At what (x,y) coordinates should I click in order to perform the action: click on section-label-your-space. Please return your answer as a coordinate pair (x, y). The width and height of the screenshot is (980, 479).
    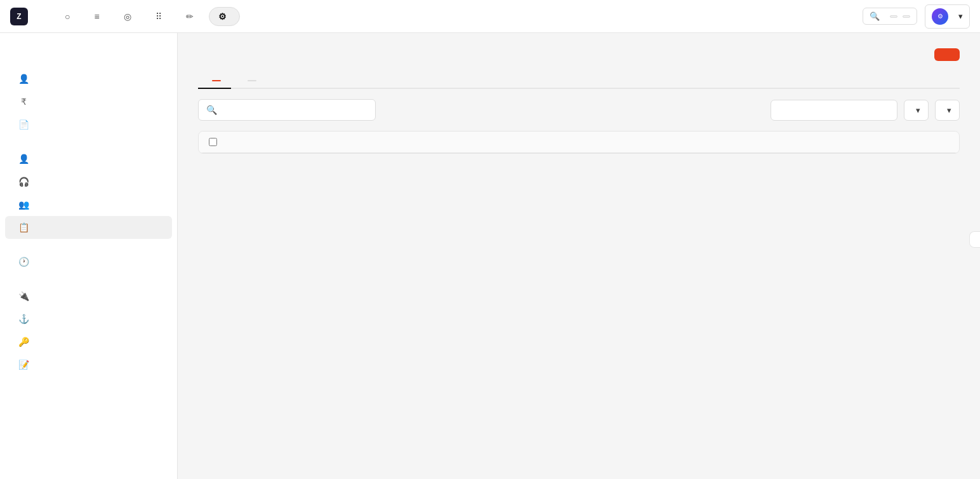
    Looking at the image, I should click on (89, 62).